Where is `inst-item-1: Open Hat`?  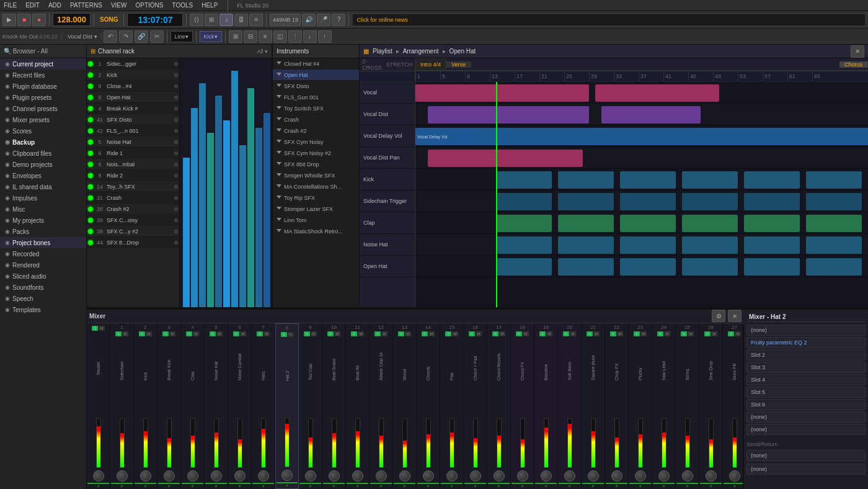 inst-item-1: Open Hat is located at coordinates (316, 75).